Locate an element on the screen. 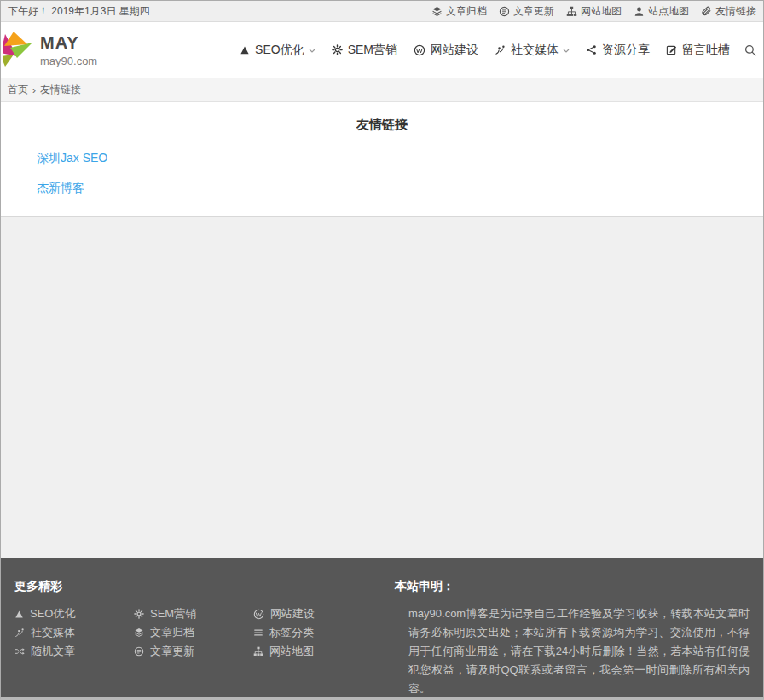  nav-item-message-board: 留言吐槽 is located at coordinates (697, 50).